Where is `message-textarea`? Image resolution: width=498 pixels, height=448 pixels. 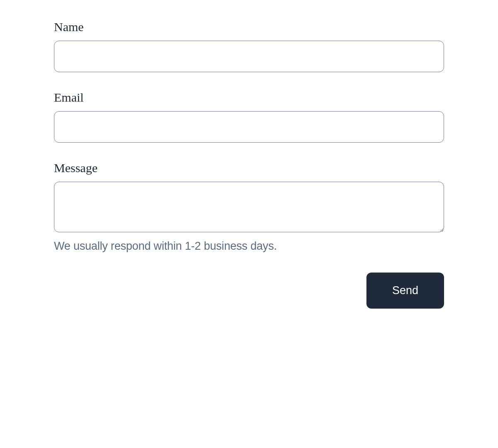 message-textarea is located at coordinates (249, 207).